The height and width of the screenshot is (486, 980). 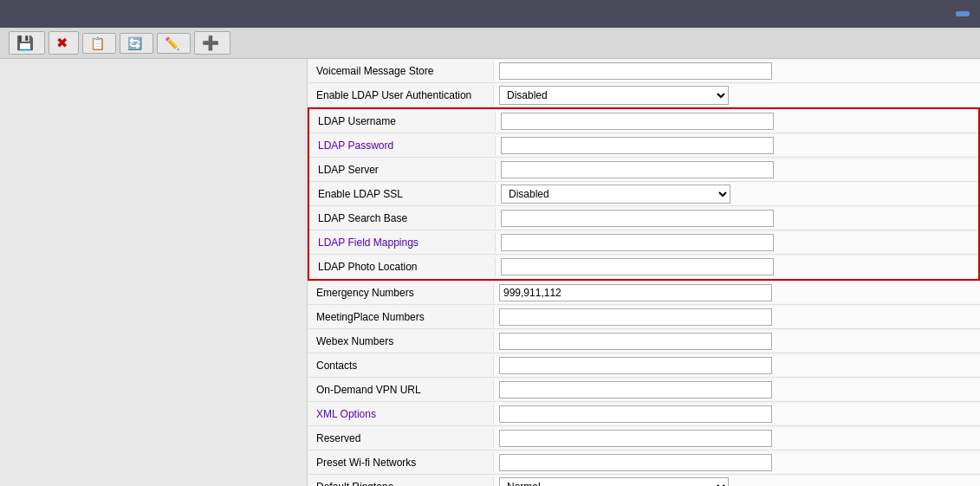 What do you see at coordinates (212, 43) in the screenshot?
I see `add-new-button: ➕` at bounding box center [212, 43].